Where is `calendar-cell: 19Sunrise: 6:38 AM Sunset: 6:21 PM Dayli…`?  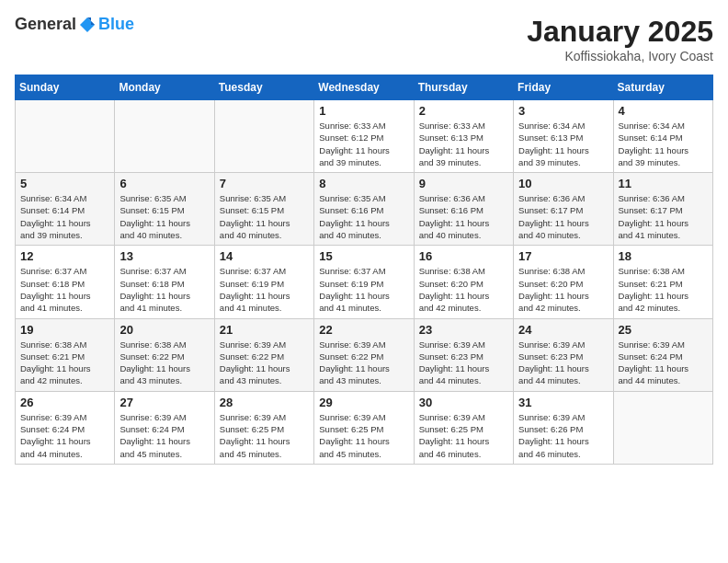
calendar-cell: 19Sunrise: 6:38 AM Sunset: 6:21 PM Dayli… is located at coordinates (65, 355).